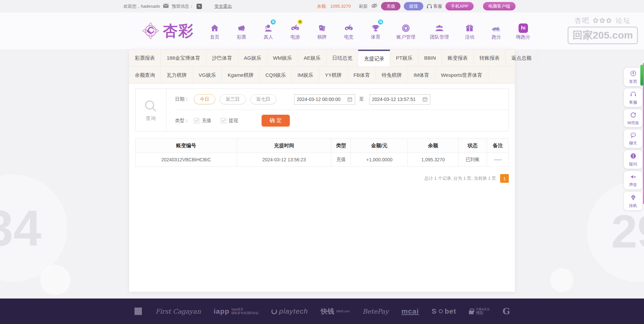 Image resolution: width=644 pixels, height=324 pixels. I want to click on nav-team-management: 团队管理, so click(439, 31).